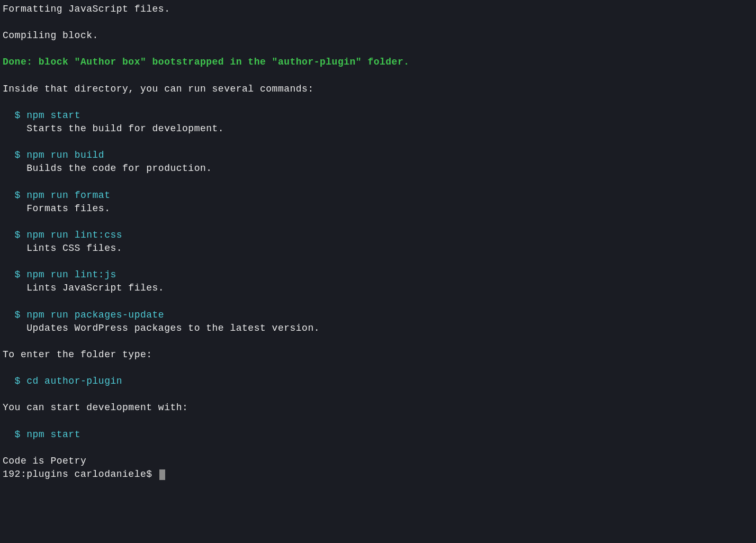  Describe the element at coordinates (95, 315) in the screenshot. I see `command-text: npm run packages-update` at that location.